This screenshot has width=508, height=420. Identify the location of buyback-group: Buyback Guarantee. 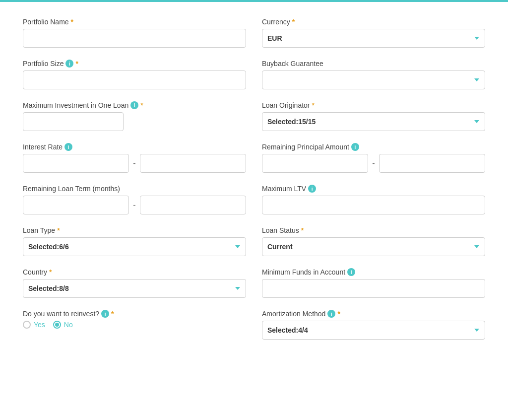
(374, 74).